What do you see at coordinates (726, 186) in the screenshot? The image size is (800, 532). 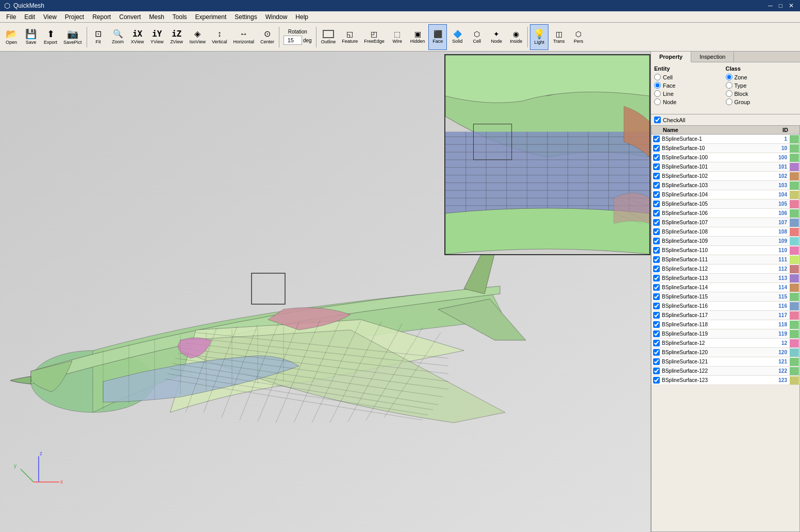 I see `entity-row: BSplineSurface-103 103` at bounding box center [726, 186].